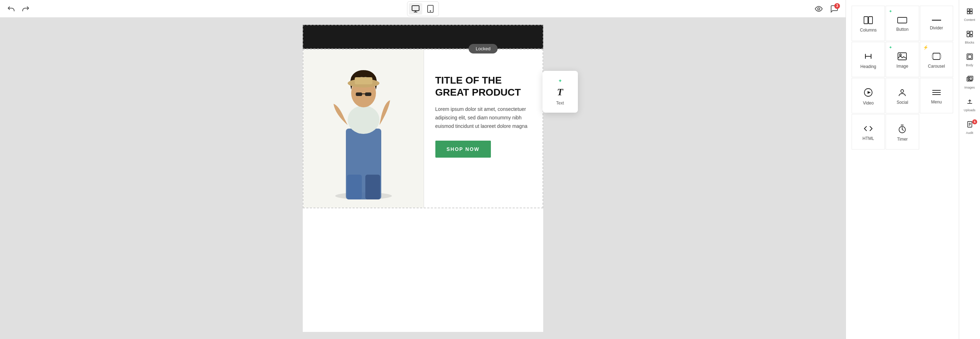 This screenshot has width=980, height=339. What do you see at coordinates (969, 43) in the screenshot?
I see `blocks-label: Blocks` at bounding box center [969, 43].